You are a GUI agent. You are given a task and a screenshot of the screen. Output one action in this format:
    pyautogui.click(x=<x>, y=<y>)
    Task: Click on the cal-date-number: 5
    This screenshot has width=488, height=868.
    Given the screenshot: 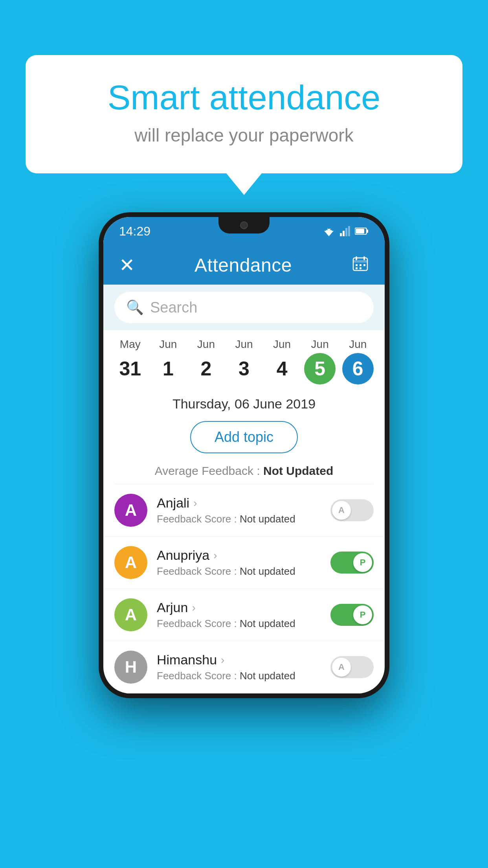 What is the action you would take?
    pyautogui.click(x=320, y=369)
    